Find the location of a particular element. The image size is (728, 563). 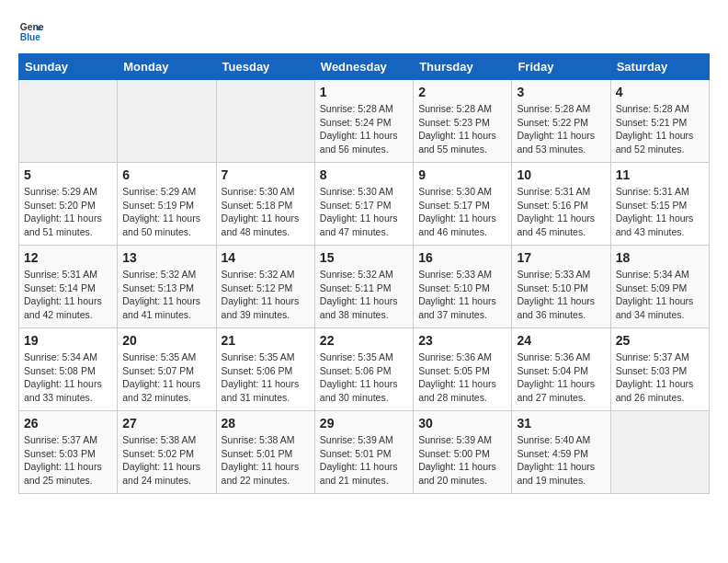

day-number: 23 is located at coordinates (462, 340).